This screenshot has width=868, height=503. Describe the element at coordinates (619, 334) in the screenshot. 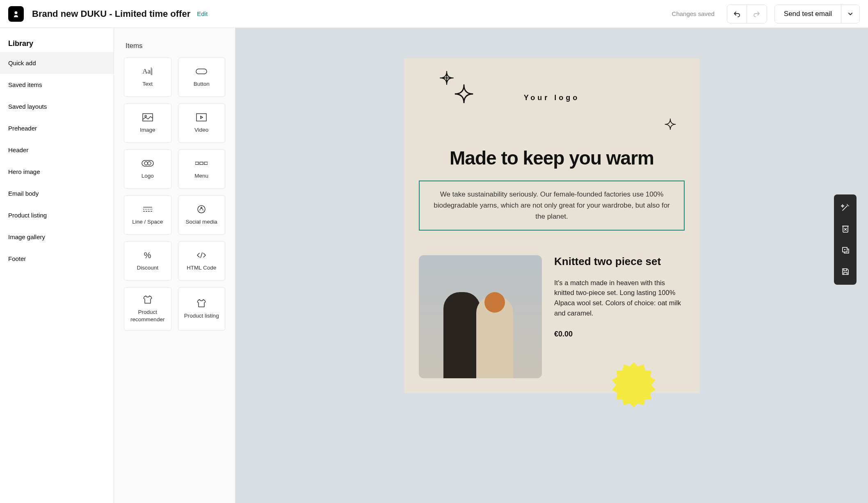

I see `product-price: €0.00` at that location.